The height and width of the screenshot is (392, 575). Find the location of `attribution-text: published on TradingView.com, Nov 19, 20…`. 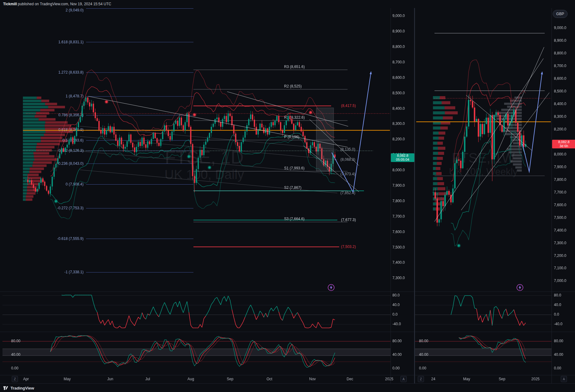

attribution-text: published on TradingView.com, Nov 19, 20… is located at coordinates (64, 4).